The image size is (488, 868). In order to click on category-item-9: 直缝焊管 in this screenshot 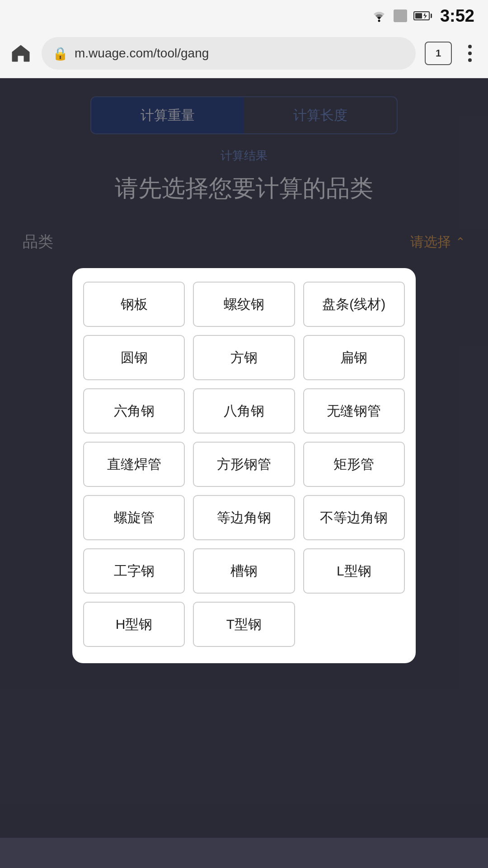, I will do `click(134, 464)`.